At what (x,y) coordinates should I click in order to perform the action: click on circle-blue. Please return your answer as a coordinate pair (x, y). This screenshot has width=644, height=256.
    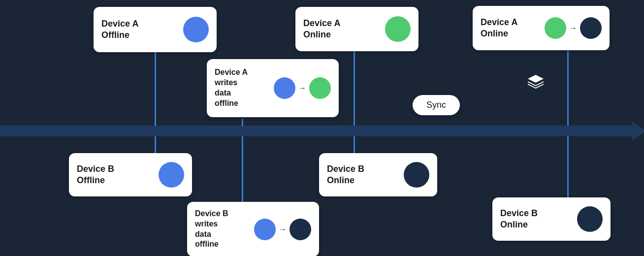
    Looking at the image, I should click on (196, 30).